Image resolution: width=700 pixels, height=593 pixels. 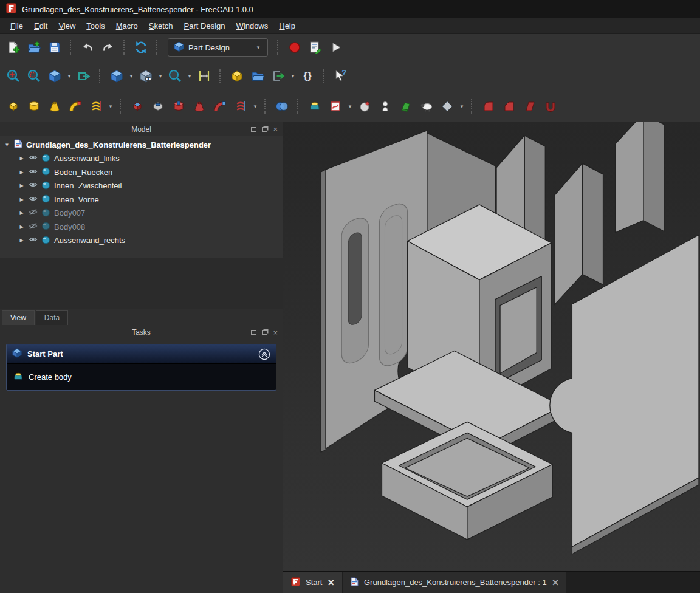 What do you see at coordinates (258, 76) in the screenshot?
I see `create-group-button` at bounding box center [258, 76].